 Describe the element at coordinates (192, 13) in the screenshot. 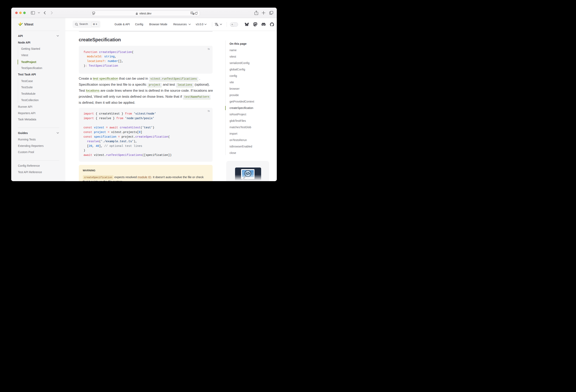

I see `svg-text: A` at that location.